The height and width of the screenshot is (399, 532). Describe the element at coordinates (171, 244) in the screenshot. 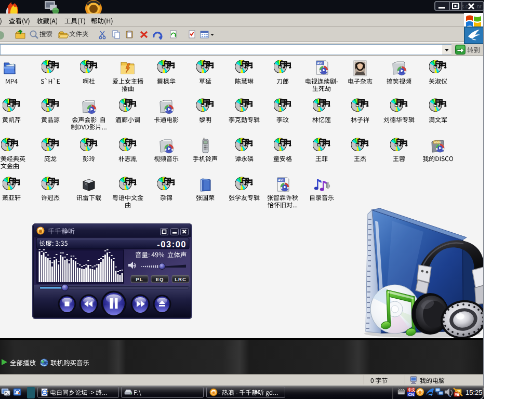

I see `svg-text: -03:00` at that location.